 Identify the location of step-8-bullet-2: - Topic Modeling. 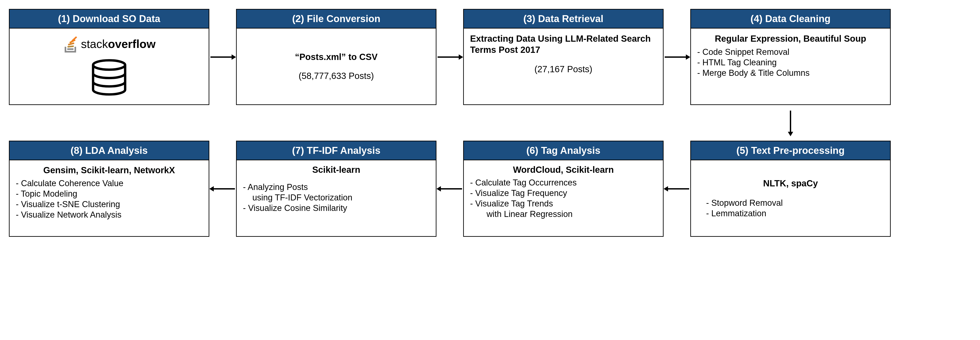
(70, 194).